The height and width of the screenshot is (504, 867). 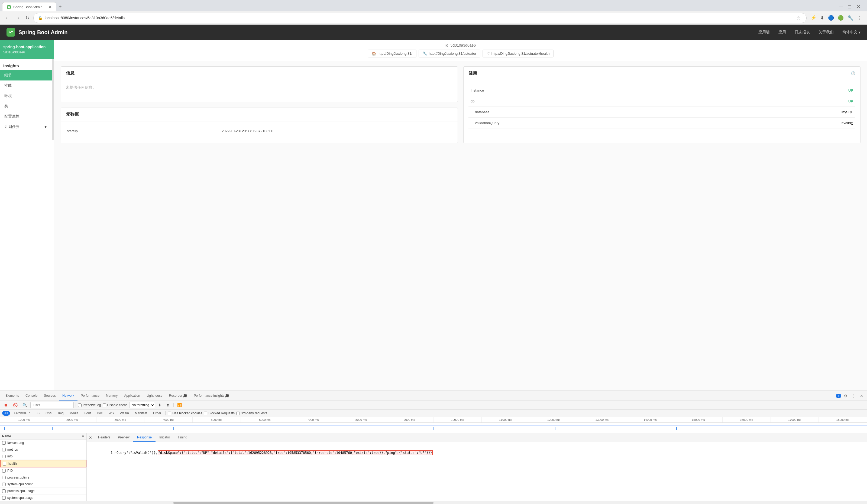 I want to click on sidebar-item-env: 环境, so click(x=27, y=96).